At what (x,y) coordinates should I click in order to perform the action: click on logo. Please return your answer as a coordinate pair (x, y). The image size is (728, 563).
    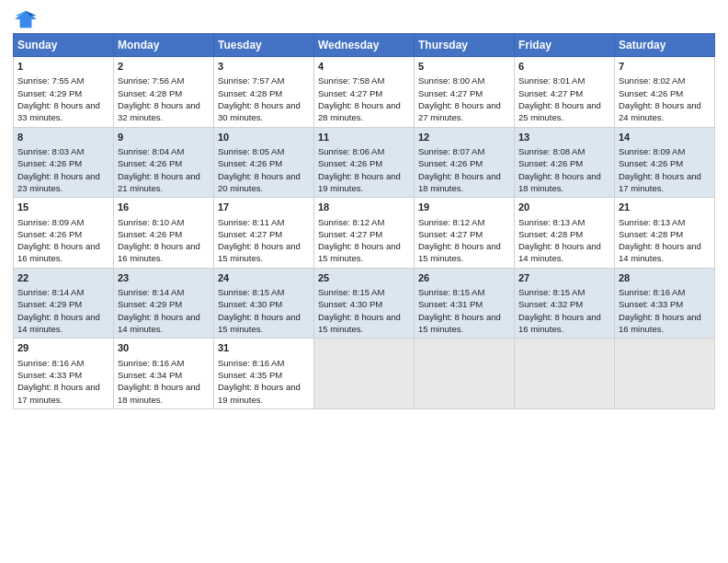
    Looking at the image, I should click on (28, 19).